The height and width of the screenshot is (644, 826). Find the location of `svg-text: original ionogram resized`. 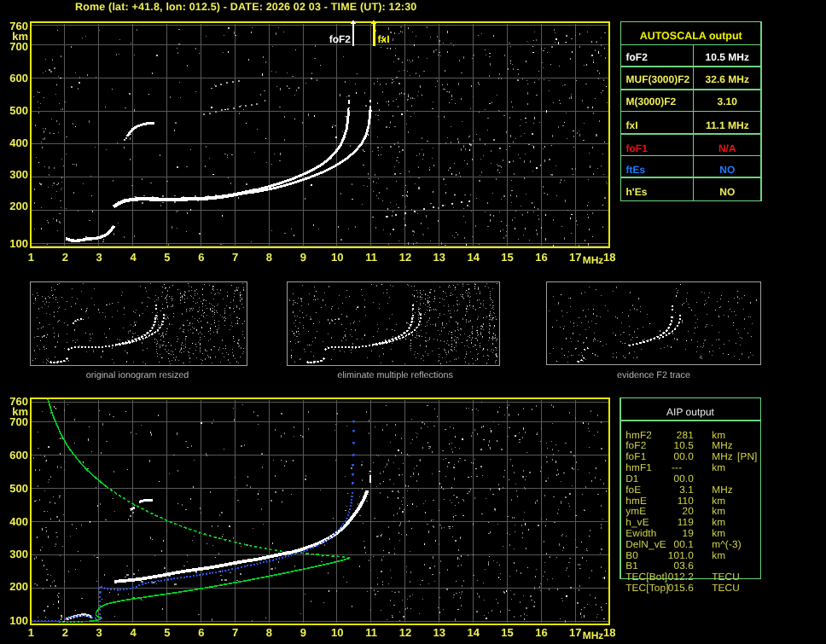

svg-text: original ionogram resized is located at coordinates (138, 375).